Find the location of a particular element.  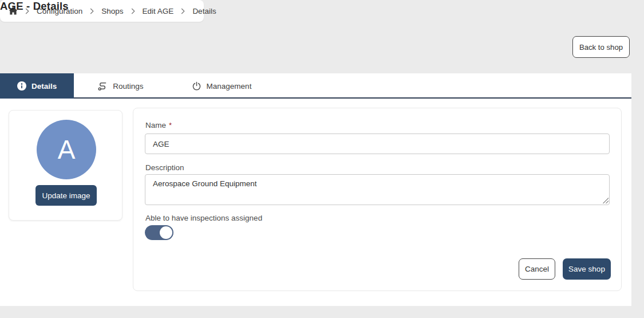

tab-routings-label: Routings is located at coordinates (128, 86).